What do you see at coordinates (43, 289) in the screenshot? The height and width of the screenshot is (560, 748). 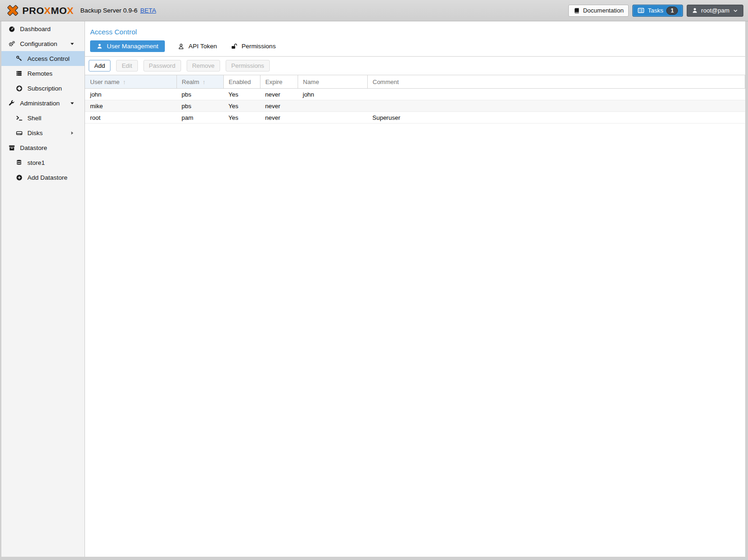 I see `sidebar: DashboardConfigurationAccess ControlRemo…` at bounding box center [43, 289].